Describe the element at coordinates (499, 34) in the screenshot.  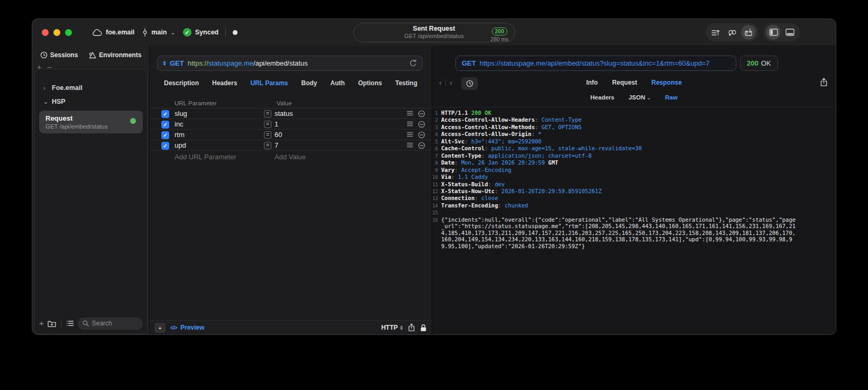
I see `request-summary-status: 200 280 ms` at that location.